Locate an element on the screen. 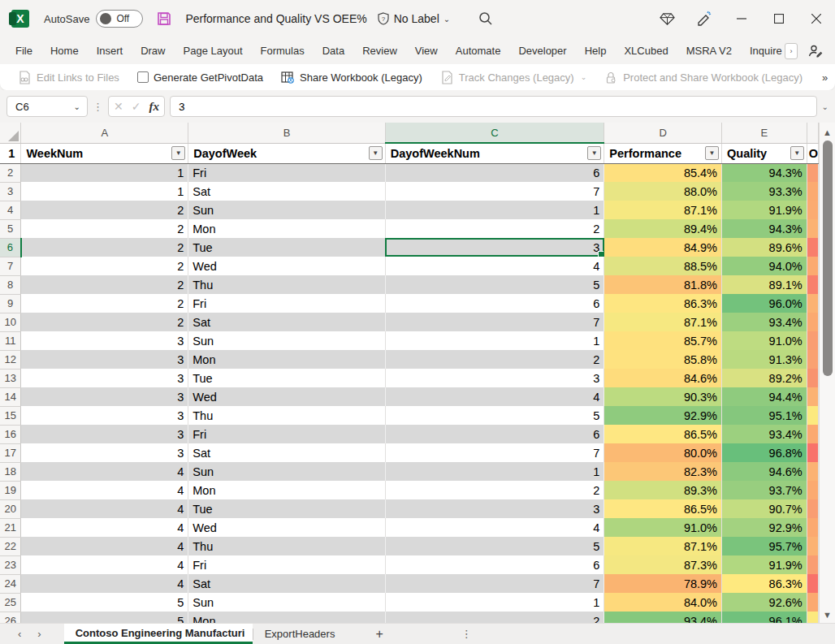 The image size is (835, 644). row-header-6: 6 is located at coordinates (11, 247).